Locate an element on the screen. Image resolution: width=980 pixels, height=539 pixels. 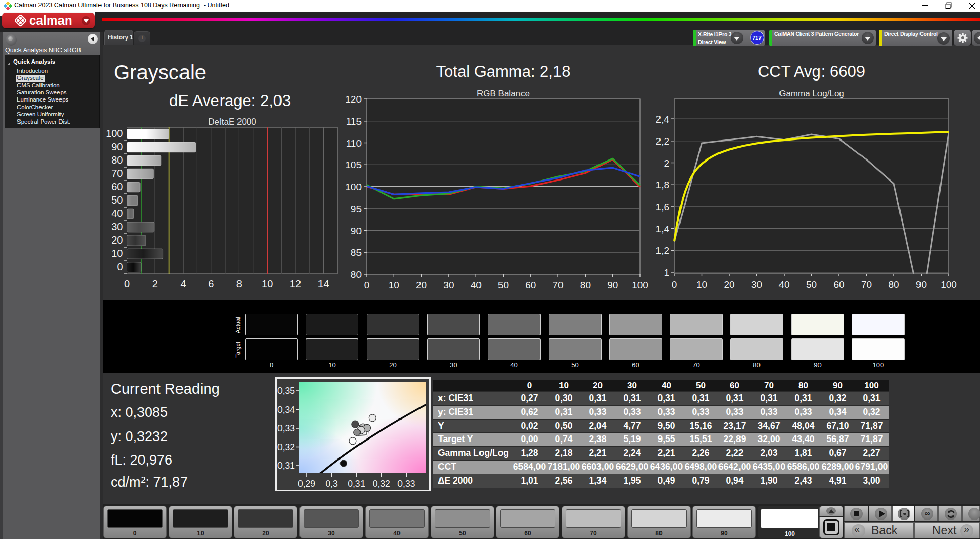
svg-text: 1,8 is located at coordinates (663, 185).